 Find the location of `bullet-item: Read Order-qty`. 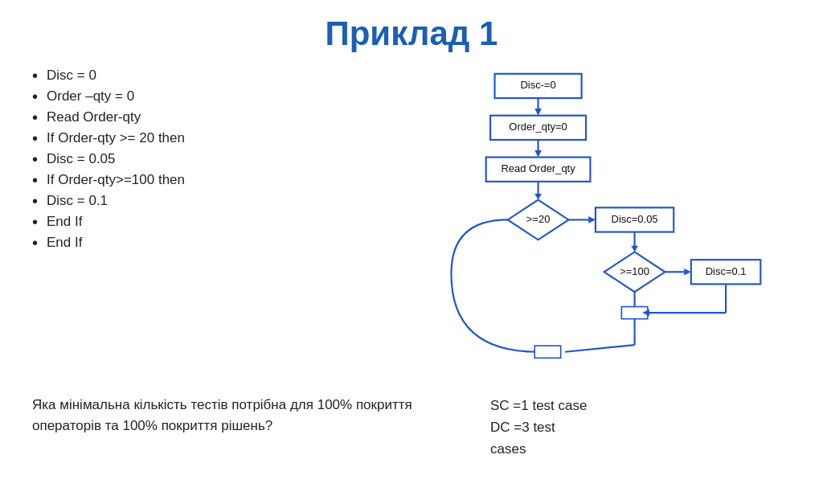

bullet-item: Read Order-qty is located at coordinates (185, 117).